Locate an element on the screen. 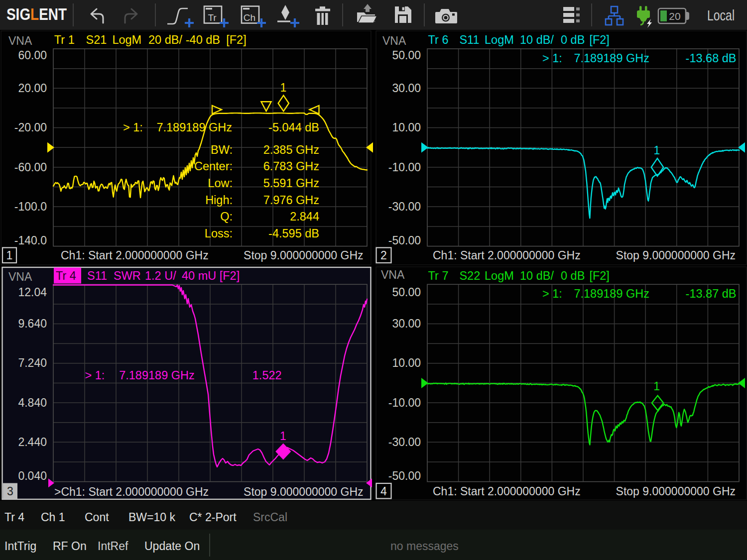  svg-text: 4 is located at coordinates (383, 491).